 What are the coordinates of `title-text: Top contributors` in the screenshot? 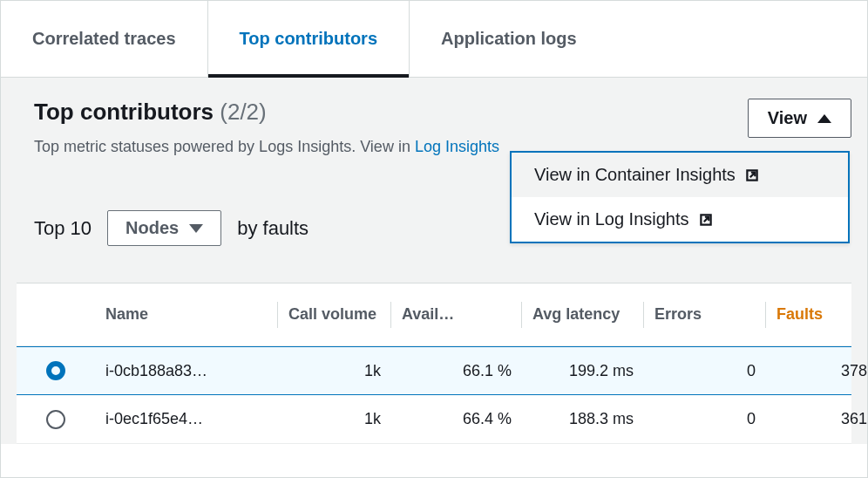 It's located at (124, 112).